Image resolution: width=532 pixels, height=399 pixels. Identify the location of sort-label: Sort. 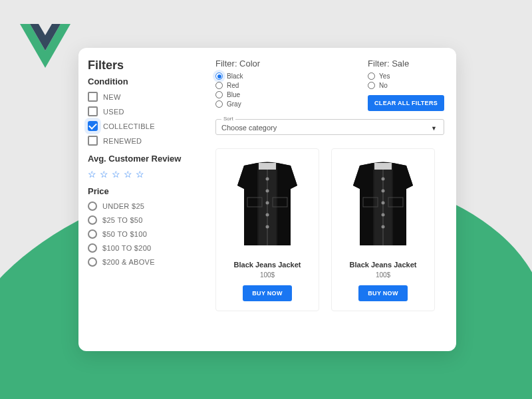
(229, 118).